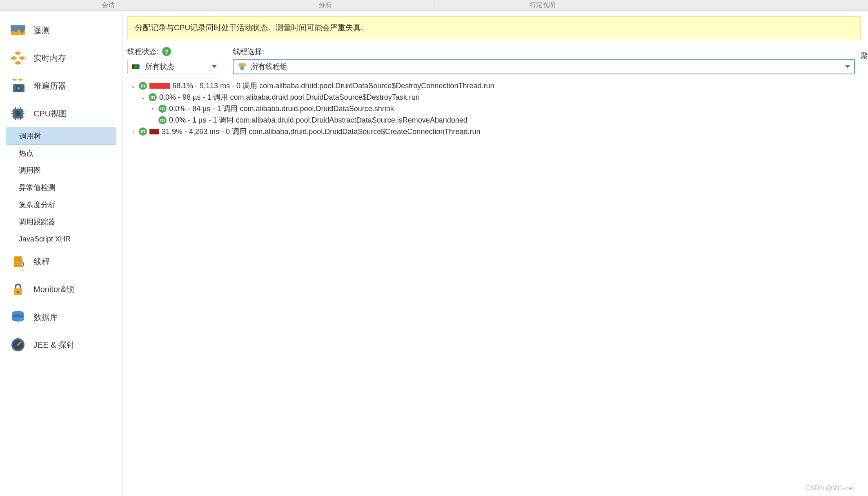  Describe the element at coordinates (326, 5) in the screenshot. I see `tab-analysis: 分析` at that location.